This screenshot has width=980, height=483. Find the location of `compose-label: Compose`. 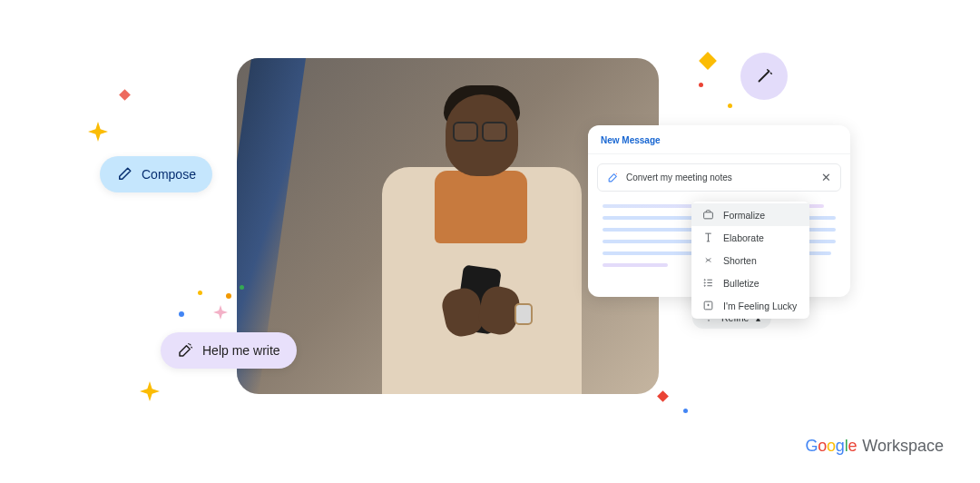

compose-label: Compose is located at coordinates (169, 174).